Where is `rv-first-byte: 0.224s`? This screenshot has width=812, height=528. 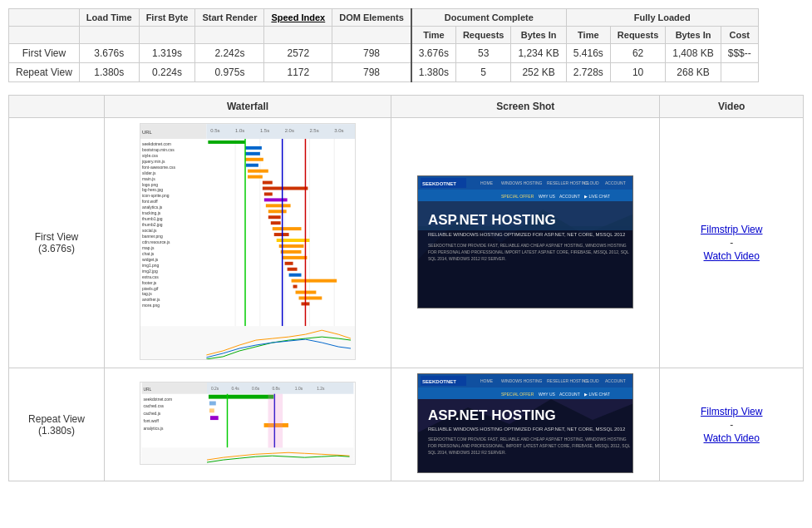
rv-first-byte: 0.224s is located at coordinates (167, 73).